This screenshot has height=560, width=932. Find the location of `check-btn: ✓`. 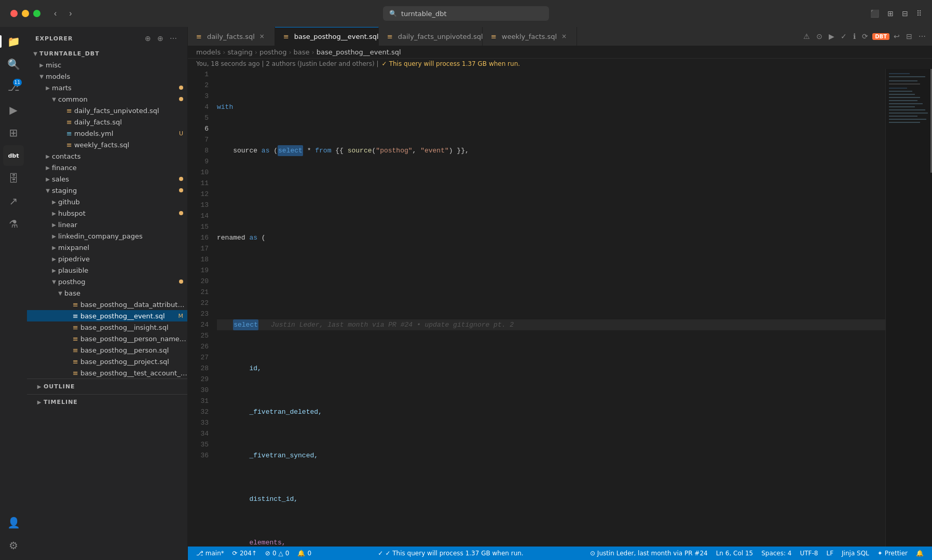

check-btn: ✓ is located at coordinates (844, 36).